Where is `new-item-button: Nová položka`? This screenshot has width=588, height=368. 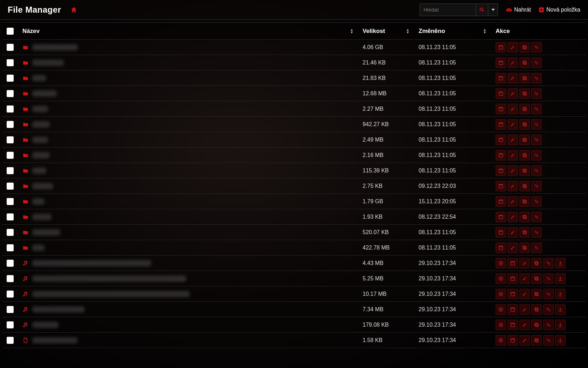
new-item-button: Nová položka is located at coordinates (559, 10).